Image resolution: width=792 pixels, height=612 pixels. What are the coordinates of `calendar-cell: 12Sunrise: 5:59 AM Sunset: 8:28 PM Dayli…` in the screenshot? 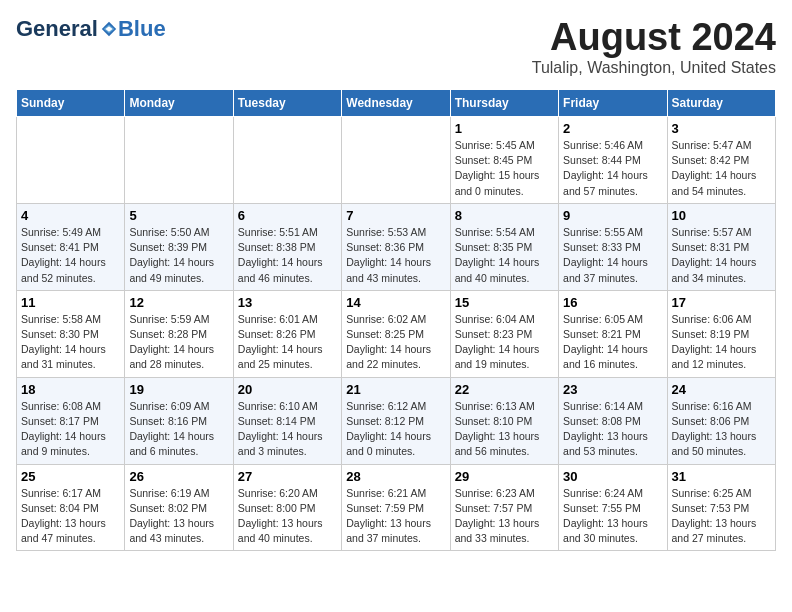 It's located at (179, 334).